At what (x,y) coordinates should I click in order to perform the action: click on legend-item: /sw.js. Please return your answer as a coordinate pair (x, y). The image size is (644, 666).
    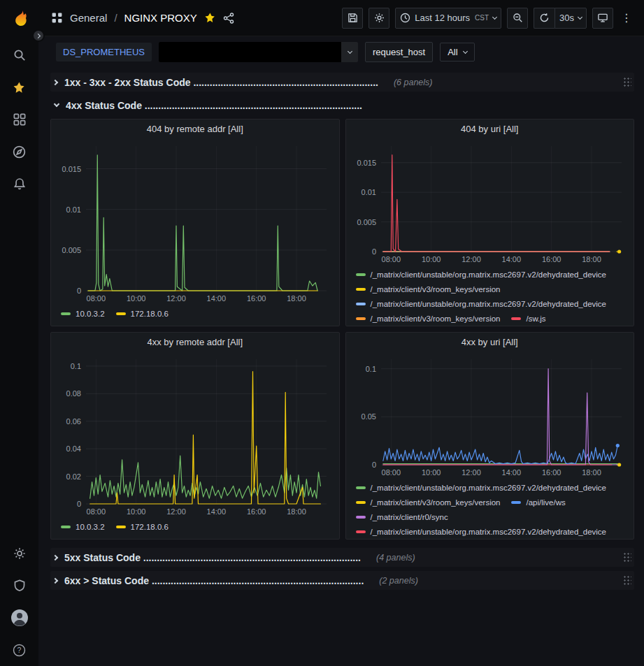
    Looking at the image, I should click on (529, 317).